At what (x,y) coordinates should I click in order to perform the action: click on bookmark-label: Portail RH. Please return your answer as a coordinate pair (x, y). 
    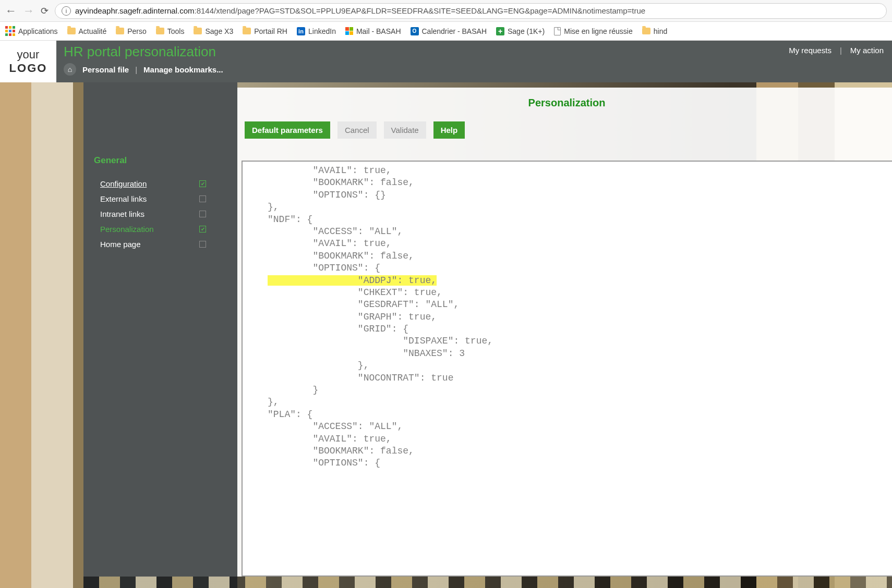
    Looking at the image, I should click on (271, 31).